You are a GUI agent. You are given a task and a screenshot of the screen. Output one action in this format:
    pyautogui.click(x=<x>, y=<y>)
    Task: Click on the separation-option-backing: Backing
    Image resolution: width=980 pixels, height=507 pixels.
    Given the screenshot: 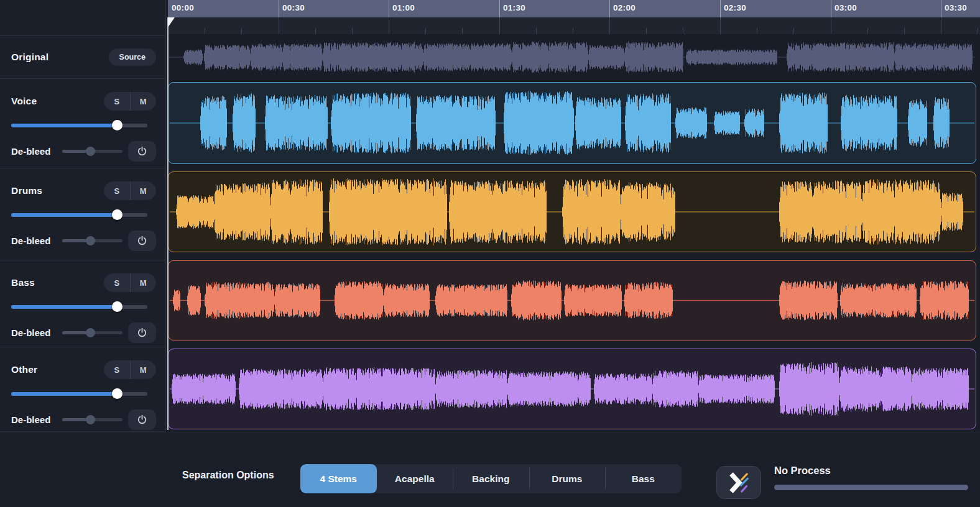 What is the action you would take?
    pyautogui.click(x=491, y=478)
    